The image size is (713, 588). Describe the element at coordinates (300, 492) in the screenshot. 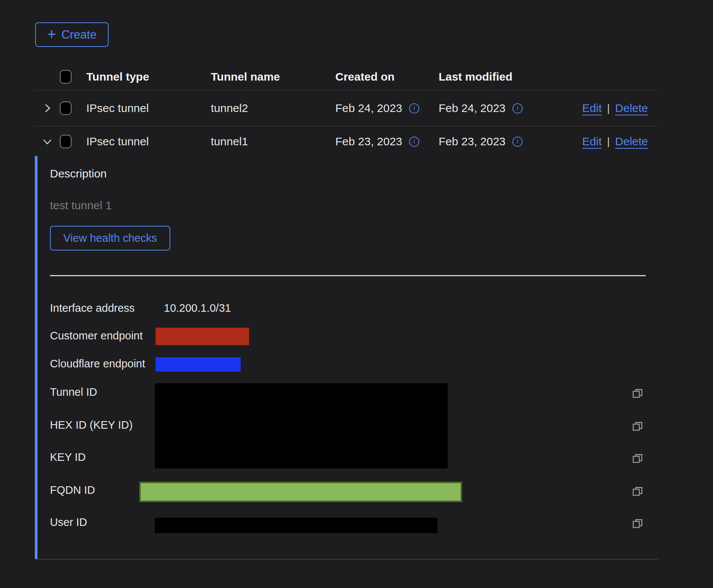

I see `fqdn-id-redaction` at that location.